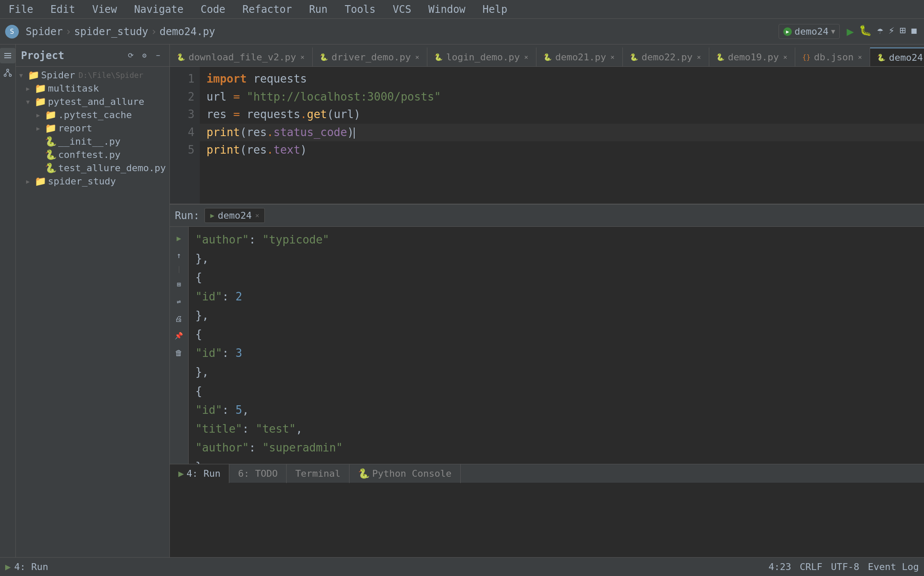 Image resolution: width=924 pixels, height=576 pixels. Describe the element at coordinates (179, 318) in the screenshot. I see `run-icon-print: 🖨` at that location.